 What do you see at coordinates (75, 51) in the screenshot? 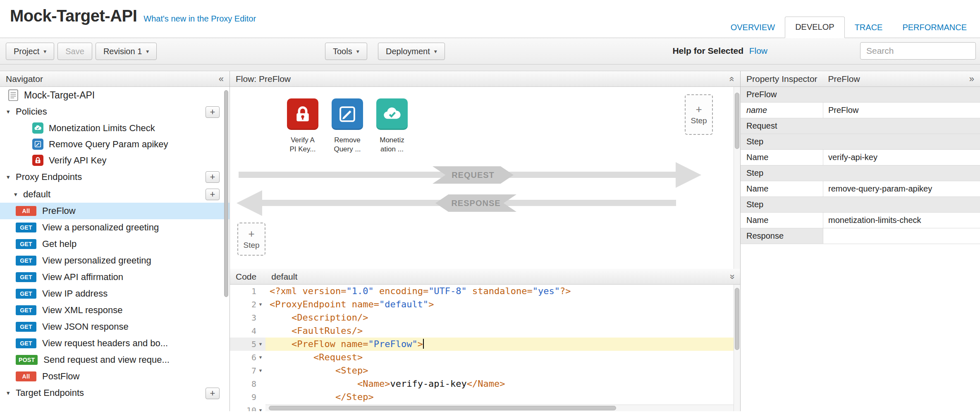
I see `save-button: Save` at bounding box center [75, 51].